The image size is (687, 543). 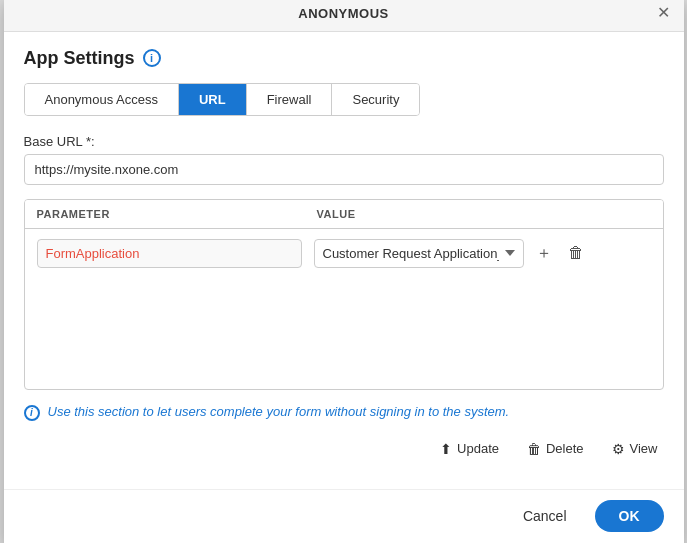 What do you see at coordinates (576, 253) in the screenshot?
I see `delete-row-button: 🗑` at bounding box center [576, 253].